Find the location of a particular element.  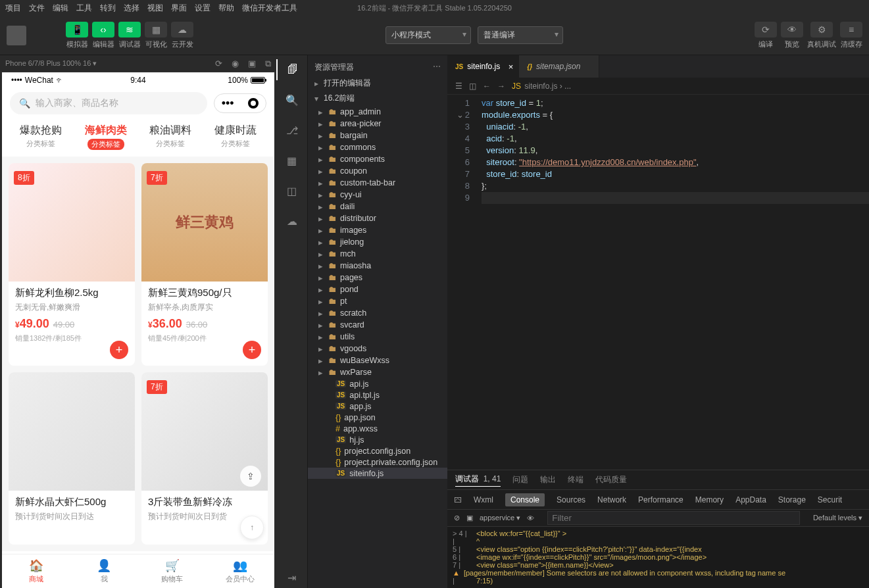

breadcrumb: ☰ ◫ ← → JS siteinfo.js › ... is located at coordinates (658, 86).